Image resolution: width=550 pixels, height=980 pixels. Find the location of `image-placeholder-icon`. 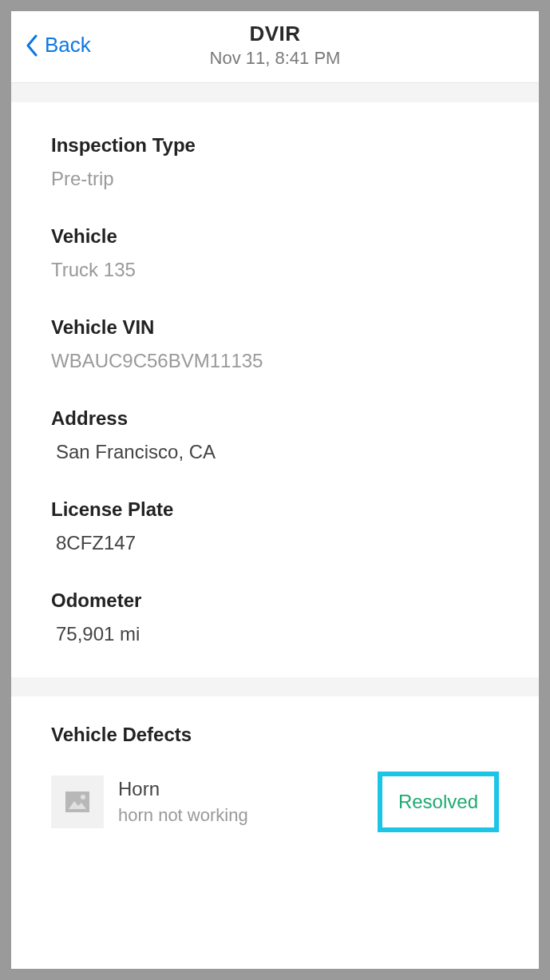

image-placeholder-icon is located at coordinates (77, 802).